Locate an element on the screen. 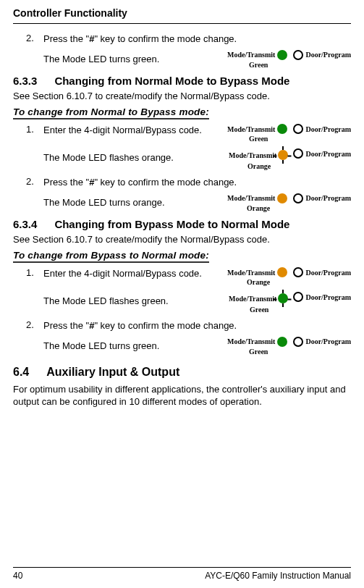 This screenshot has height=588, width=364. step-1-b2n: 1. Enter the 4-digit Normal/Bypass code.… is located at coordinates (182, 277).